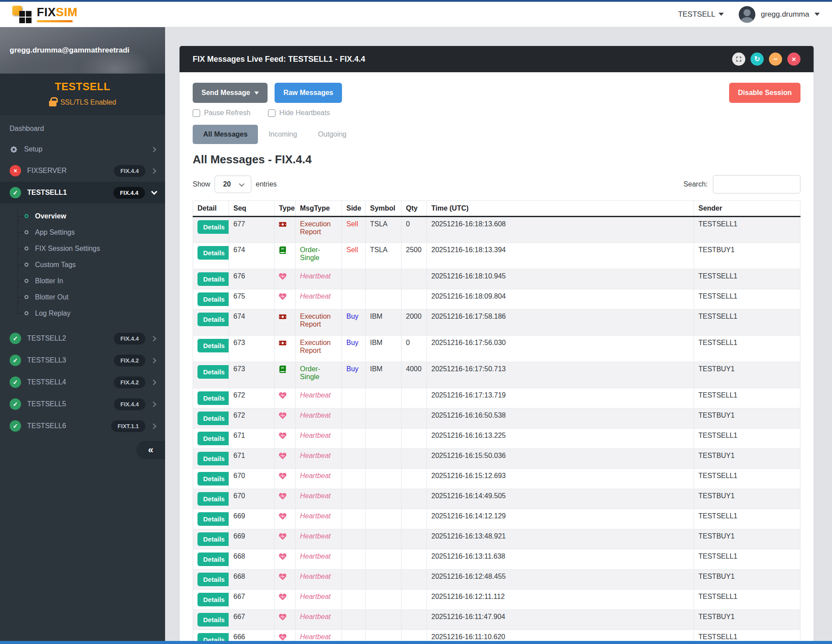  Describe the element at coordinates (561, 519) in the screenshot. I see `time-cell: 20251216-16:14:12.129` at that location.